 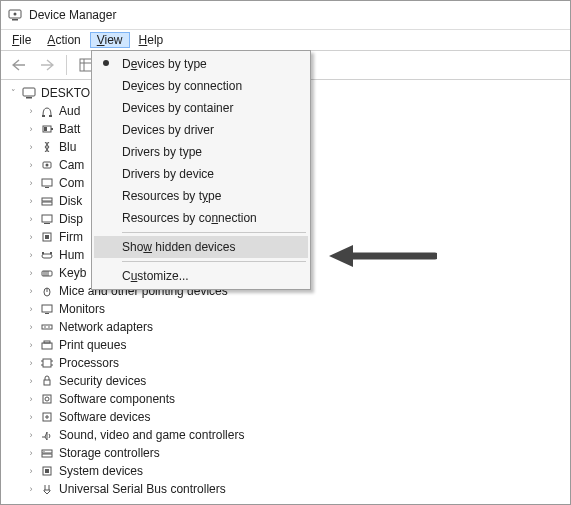 What do you see at coordinates (214, 262) in the screenshot?
I see `menu-separator` at bounding box center [214, 262].